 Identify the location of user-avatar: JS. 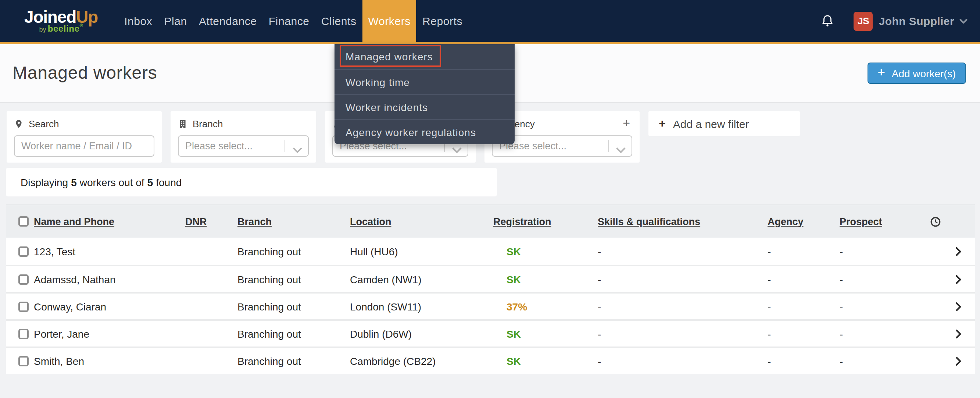
(864, 21).